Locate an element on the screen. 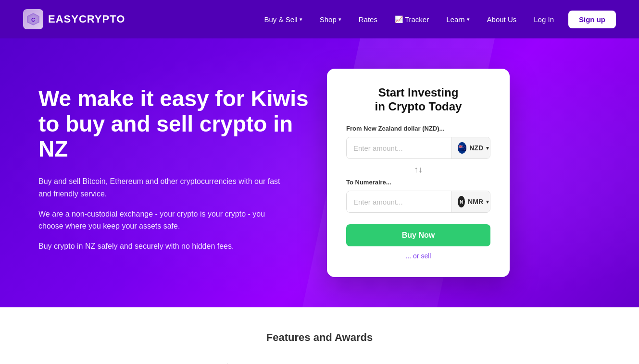 The image size is (639, 364). from-label: From New Zealand dollar (NZD)... is located at coordinates (418, 129).